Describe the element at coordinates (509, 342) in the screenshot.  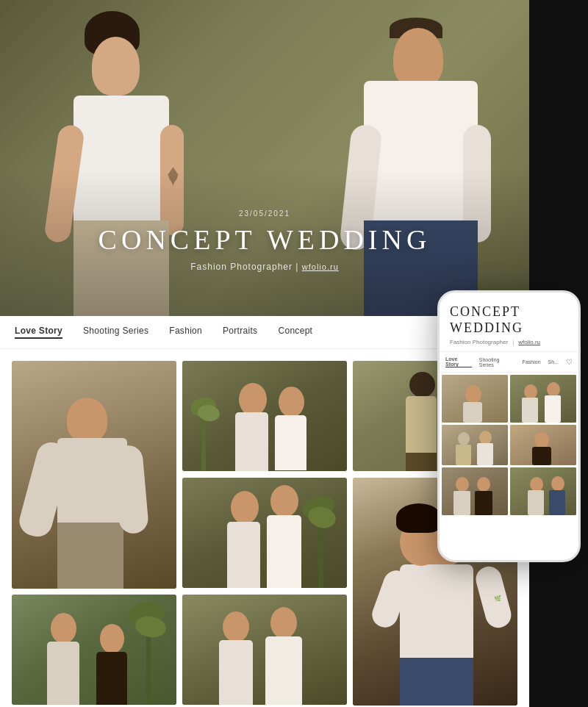
I see `mobile-subtitle-row: Fashion Photographer | wfolio.ru` at that location.